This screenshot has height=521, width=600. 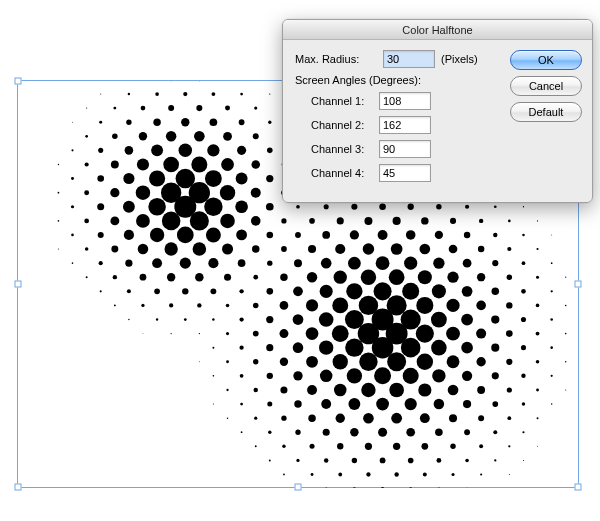 I want to click on handle-bottom-right, so click(x=578, y=488).